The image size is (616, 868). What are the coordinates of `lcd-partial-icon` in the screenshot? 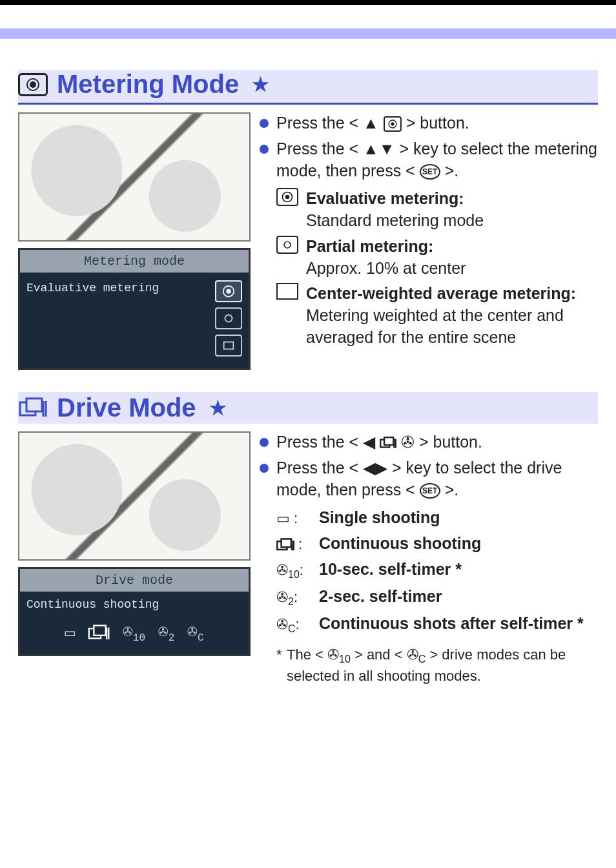 It's located at (229, 318).